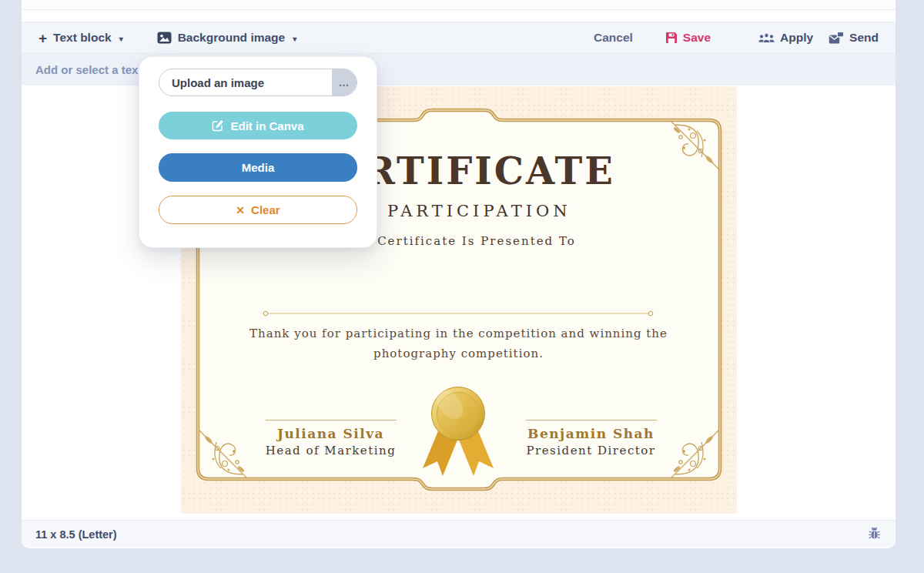 Image resolution: width=924 pixels, height=573 pixels. I want to click on background-image-dropdown-panel: Upload an image … Edit in Canva Media ✕ …, so click(258, 152).